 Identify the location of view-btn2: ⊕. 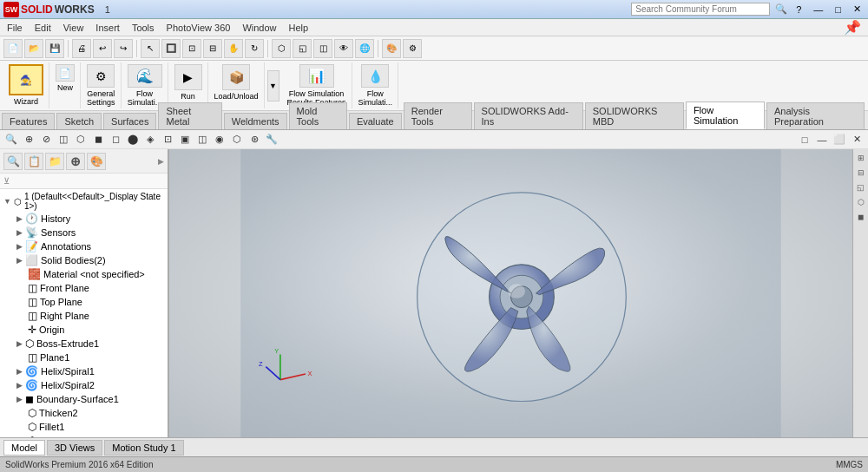
(29, 140).